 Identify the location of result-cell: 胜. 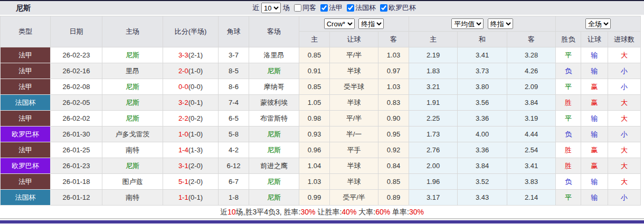
(569, 103).